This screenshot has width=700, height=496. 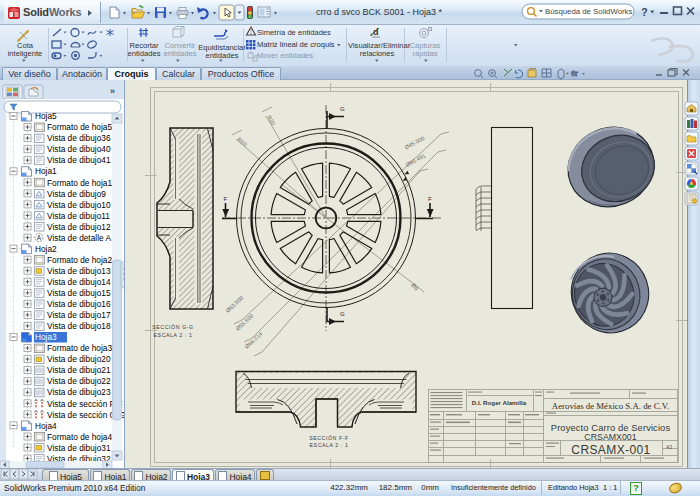 What do you see at coordinates (46, 249) in the screenshot?
I see `svg-text: Hoja2` at bounding box center [46, 249].